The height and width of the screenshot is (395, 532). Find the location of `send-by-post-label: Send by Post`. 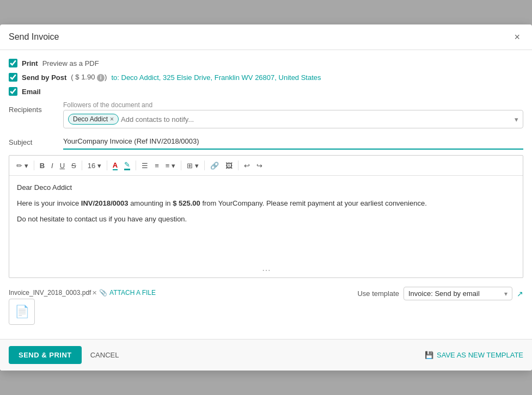

send-by-post-label: Send by Post is located at coordinates (44, 77).